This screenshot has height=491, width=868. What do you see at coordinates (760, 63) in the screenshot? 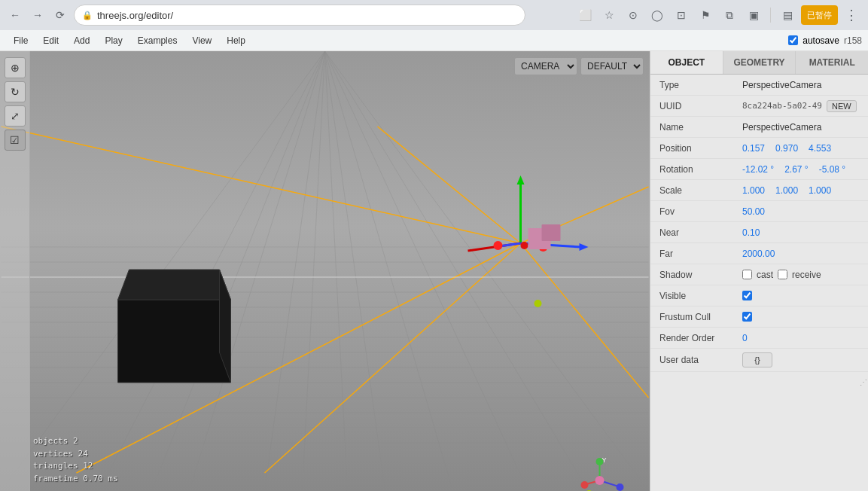
I see `tab-geometry: GEOMETRY` at bounding box center [760, 63].